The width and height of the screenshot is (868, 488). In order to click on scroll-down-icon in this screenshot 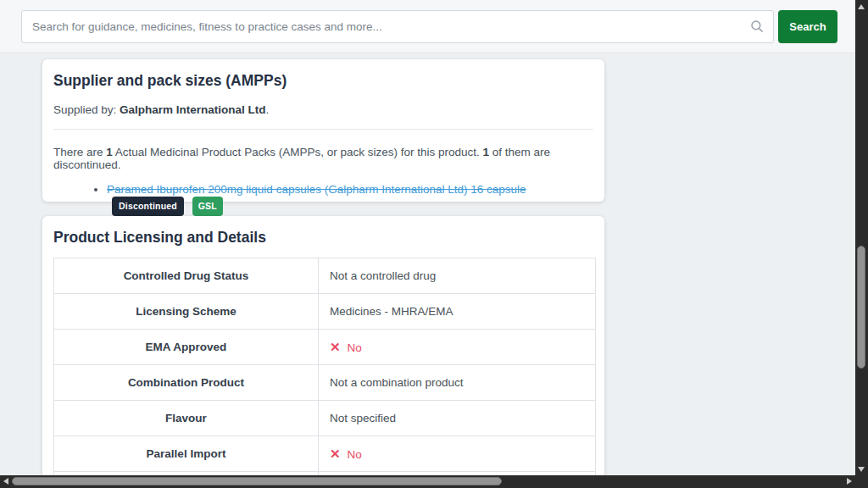, I will do `click(861, 469)`.